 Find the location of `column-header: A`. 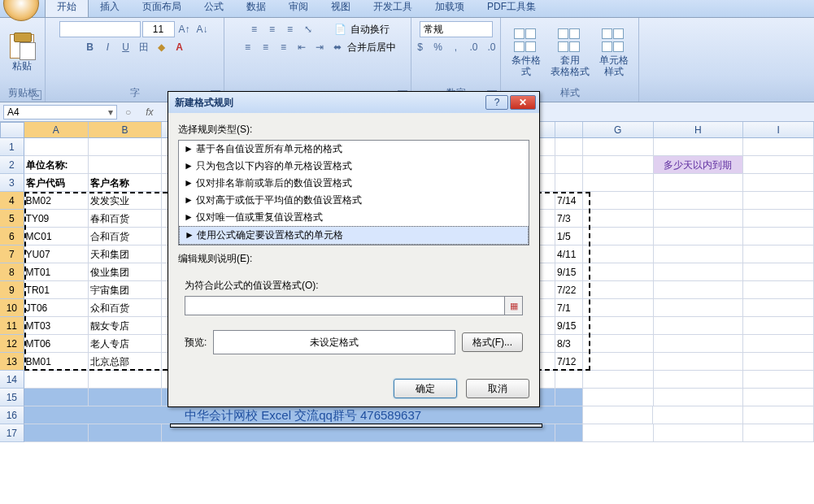

column-header: A is located at coordinates (57, 130).